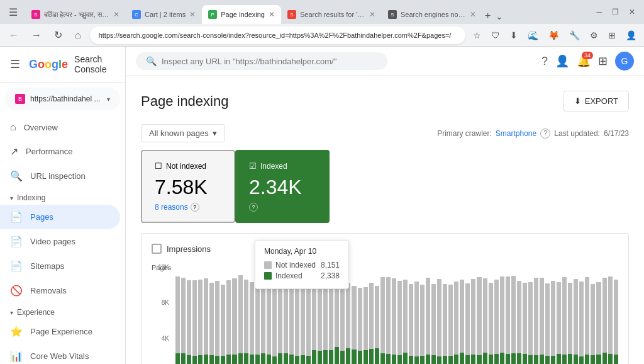 This screenshot has width=644, height=364. I want to click on sidebar-item-performance: ↗ Performance, so click(60, 151).